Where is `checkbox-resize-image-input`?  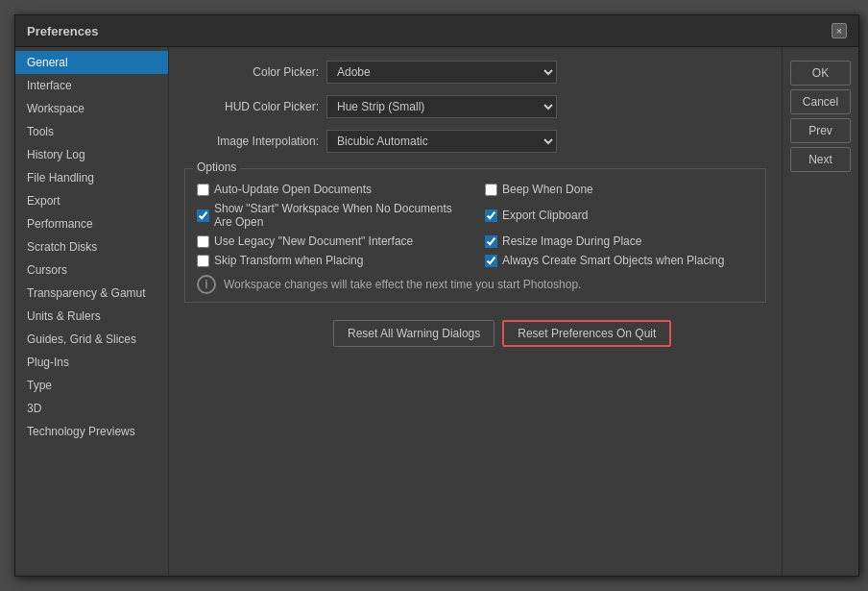 checkbox-resize-image-input is located at coordinates (492, 242).